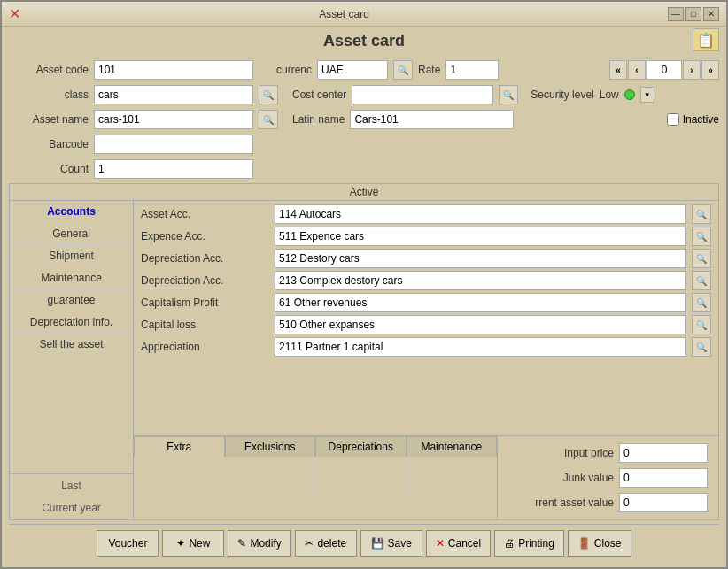 This screenshot has height=569, width=728. What do you see at coordinates (319, 119) in the screenshot?
I see `latin-name-label: Latin name` at bounding box center [319, 119].